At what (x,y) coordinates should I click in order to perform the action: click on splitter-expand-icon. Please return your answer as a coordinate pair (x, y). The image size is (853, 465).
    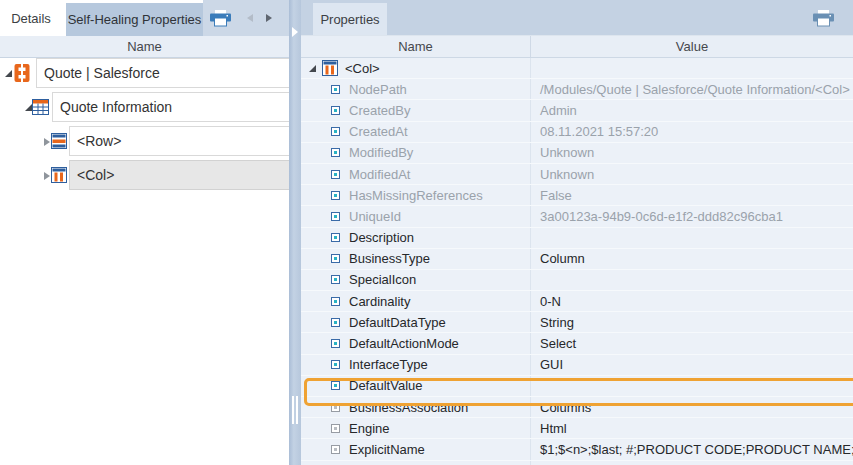
    Looking at the image, I should click on (295, 32).